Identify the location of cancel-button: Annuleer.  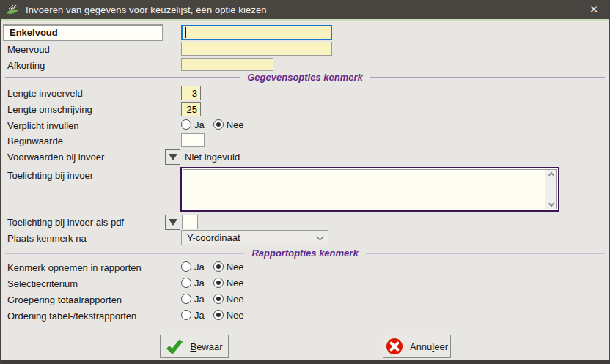
(416, 346).